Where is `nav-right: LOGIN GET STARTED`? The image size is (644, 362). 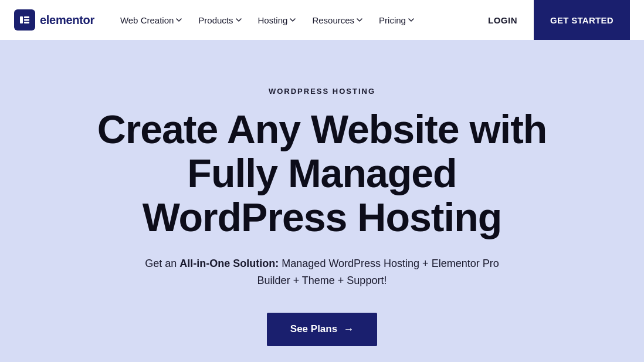 nav-right: LOGIN GET STARTED is located at coordinates (555, 20).